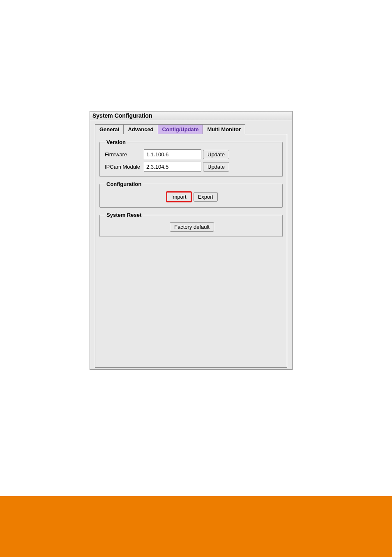 This screenshot has width=392, height=557. What do you see at coordinates (196, 527) in the screenshot?
I see `footer-bar` at bounding box center [196, 527].